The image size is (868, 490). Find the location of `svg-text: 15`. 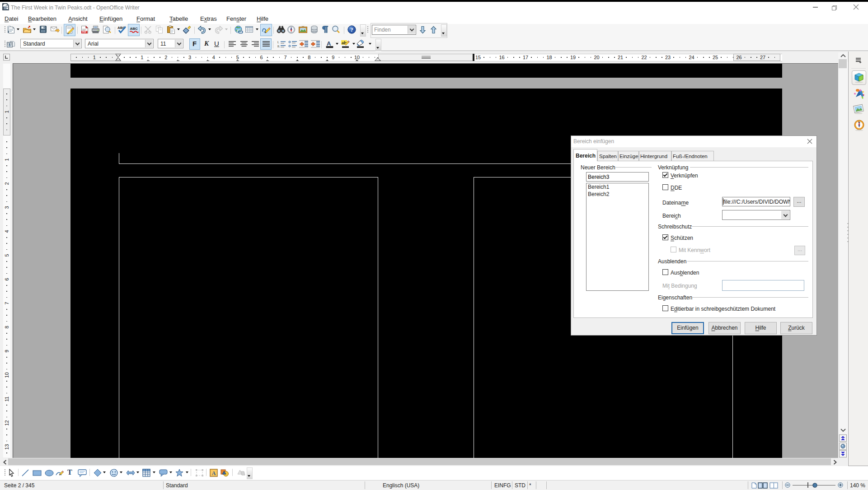

svg-text: 15 is located at coordinates (478, 57).